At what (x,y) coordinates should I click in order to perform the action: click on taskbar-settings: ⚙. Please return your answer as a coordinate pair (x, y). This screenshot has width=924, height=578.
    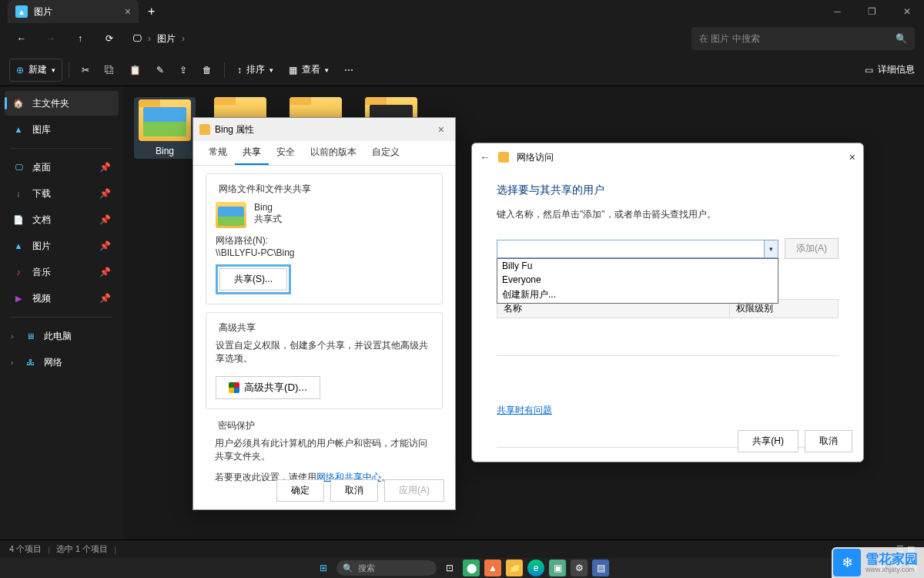
    Looking at the image, I should click on (579, 568).